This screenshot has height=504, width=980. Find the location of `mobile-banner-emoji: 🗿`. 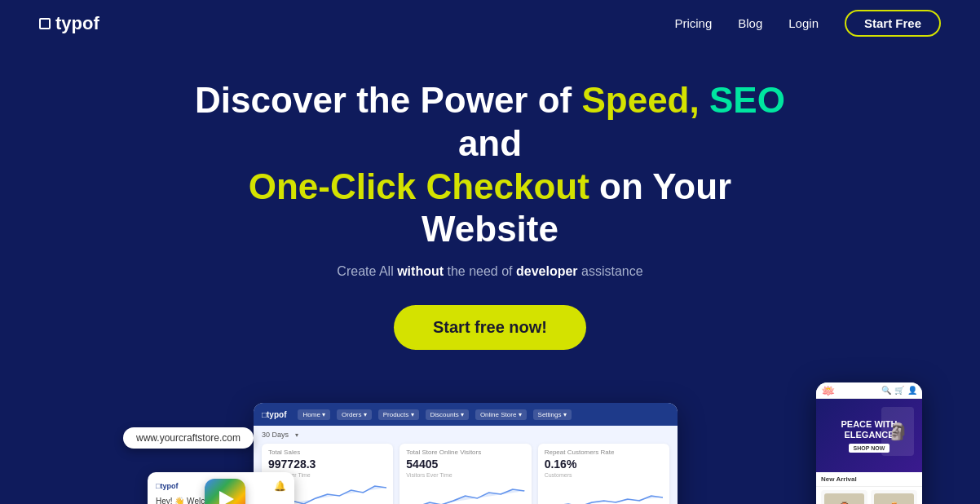

mobile-banner-emoji: 🗿 is located at coordinates (898, 431).